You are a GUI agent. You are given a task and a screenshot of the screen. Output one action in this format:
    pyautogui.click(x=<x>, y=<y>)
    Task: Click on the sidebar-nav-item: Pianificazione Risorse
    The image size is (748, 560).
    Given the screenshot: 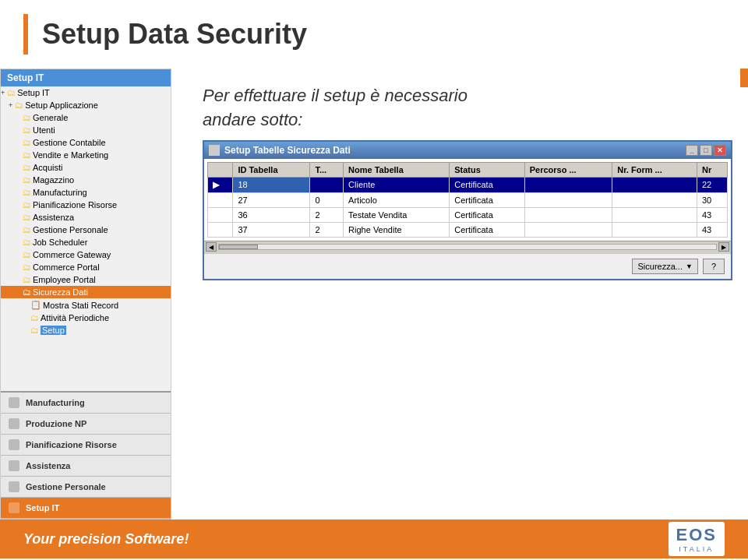 What is the action you would take?
    pyautogui.click(x=86, y=446)
    